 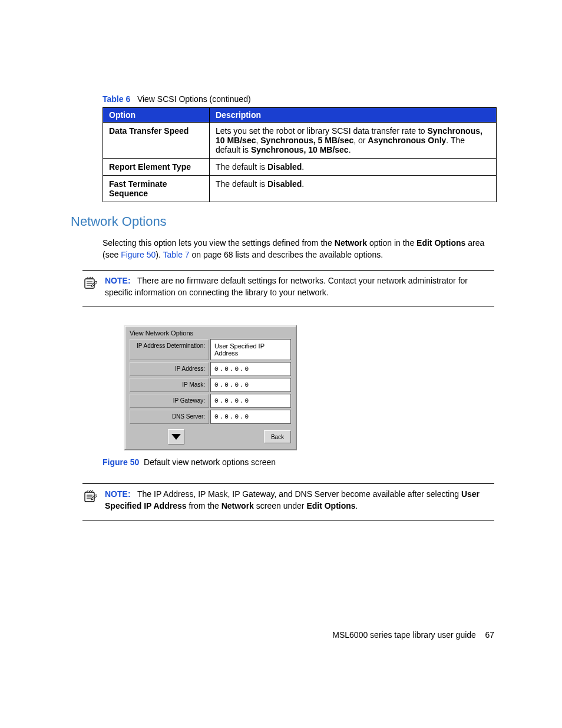 What do you see at coordinates (170, 417) in the screenshot?
I see `lcd-label: DNS Server:` at bounding box center [170, 417].